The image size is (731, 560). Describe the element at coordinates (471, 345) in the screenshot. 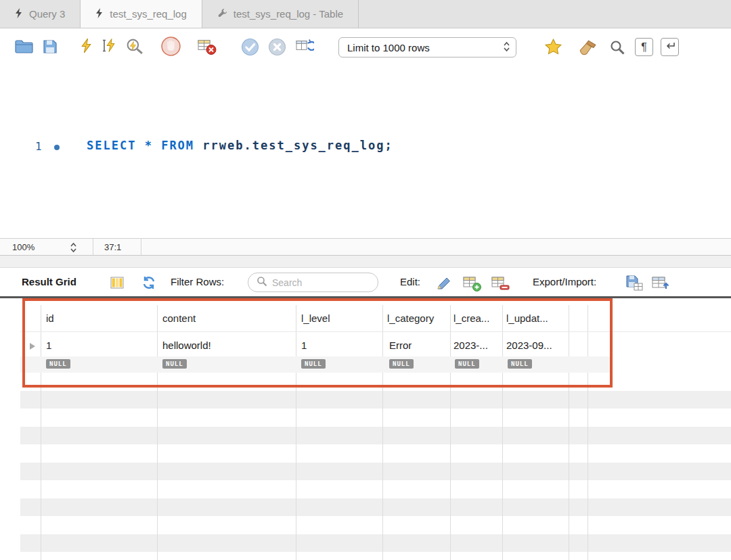

I see `cell-l-crea: 2023-...` at that location.